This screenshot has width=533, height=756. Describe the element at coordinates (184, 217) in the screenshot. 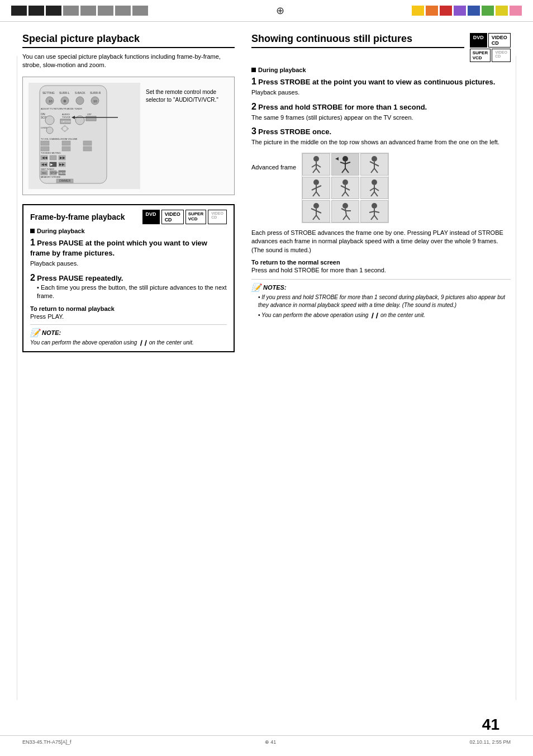

I see `mode-badges: DVD VIDEOCD SUPERVCD VIDEOCD` at that location.